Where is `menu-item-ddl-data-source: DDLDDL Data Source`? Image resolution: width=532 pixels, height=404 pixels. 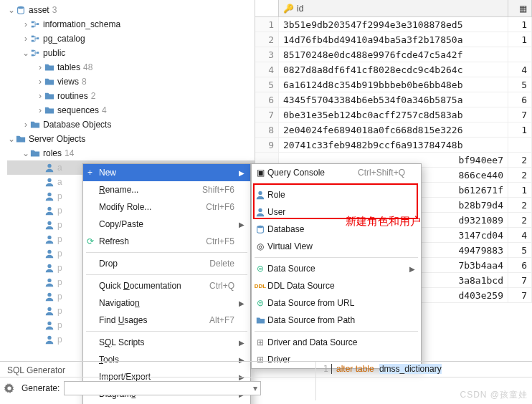
menu-item-ddl-data-source: DDLDDL Data Source is located at coordinates (336, 286).